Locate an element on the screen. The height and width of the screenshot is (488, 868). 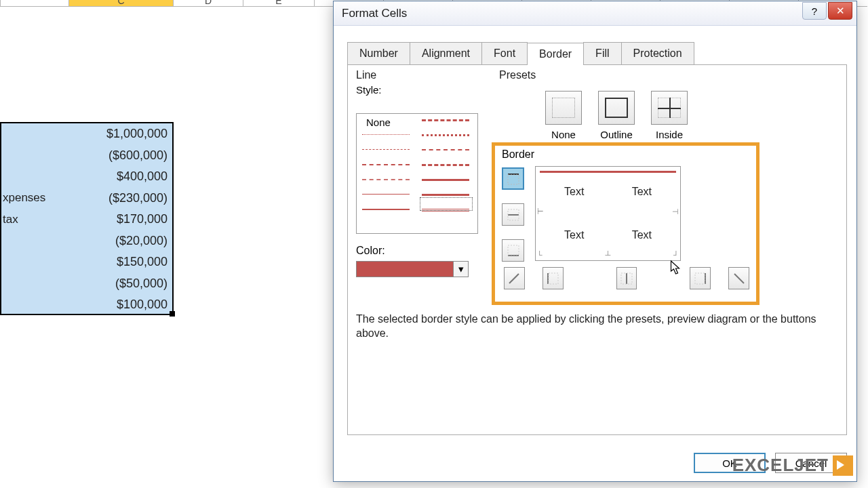
color-swatch is located at coordinates (405, 269).